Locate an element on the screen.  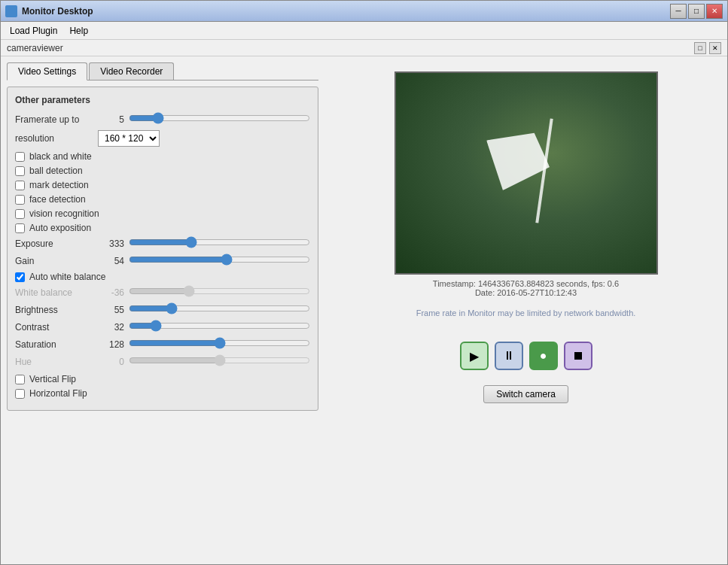
hue-value: 0 is located at coordinates (111, 362).